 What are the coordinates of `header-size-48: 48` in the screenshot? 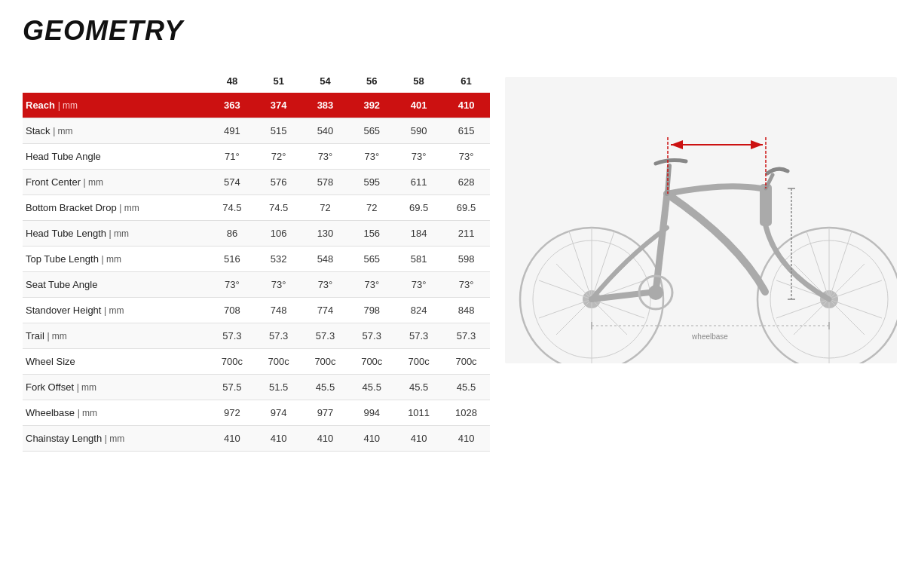 It's located at (232, 81).